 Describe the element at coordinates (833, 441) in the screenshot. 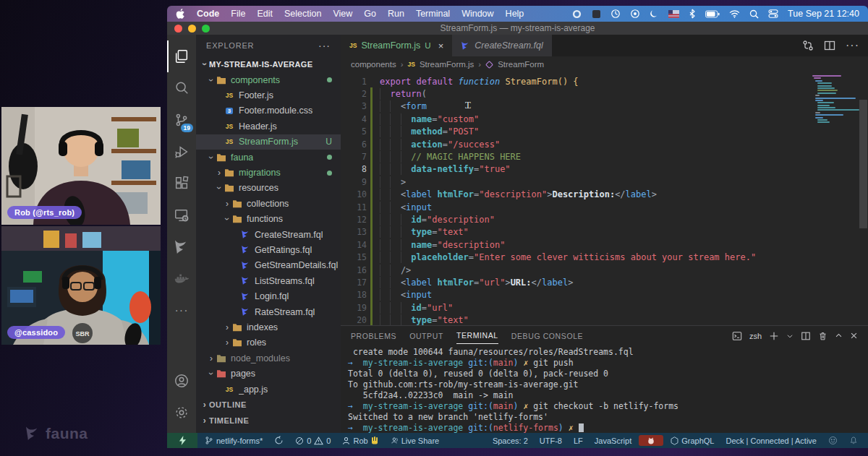

I see `feedback-smiley-icon` at that location.